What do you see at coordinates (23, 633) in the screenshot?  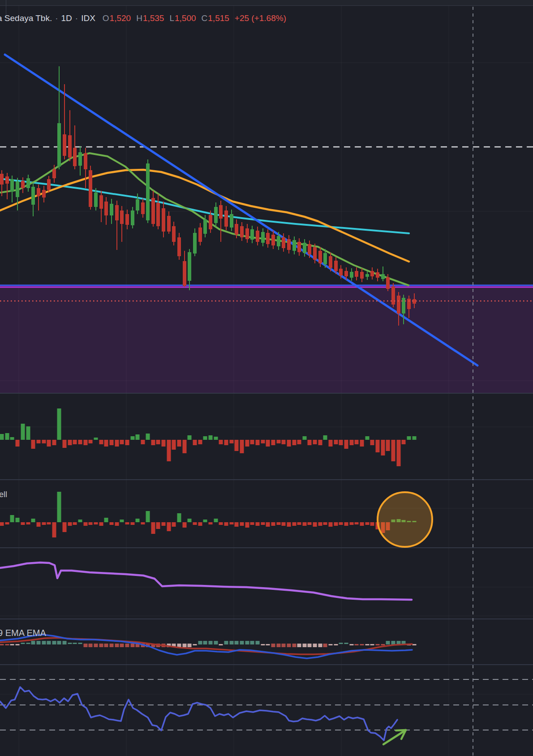 I see `indicator-label-ema: 9 EMA EMA` at bounding box center [23, 633].